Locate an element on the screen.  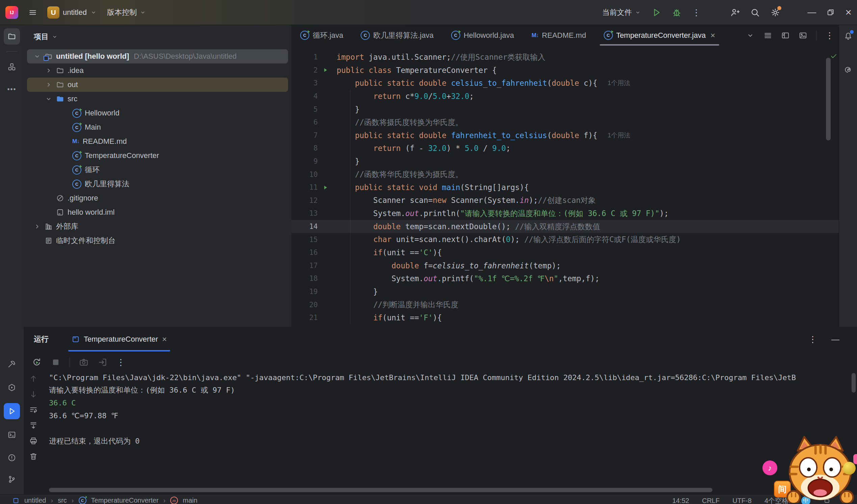
code-line-14: 14 double temp=scan.nextDouble(); //输入双精… is located at coordinates (565, 226).